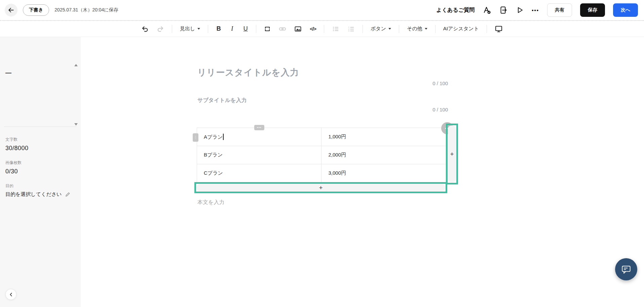  What do you see at coordinates (40, 172) in the screenshot?
I see `sidebar: — 文字数 30/8000 画像枚数 0/30 目的 目的を選択してください` at bounding box center [40, 172].